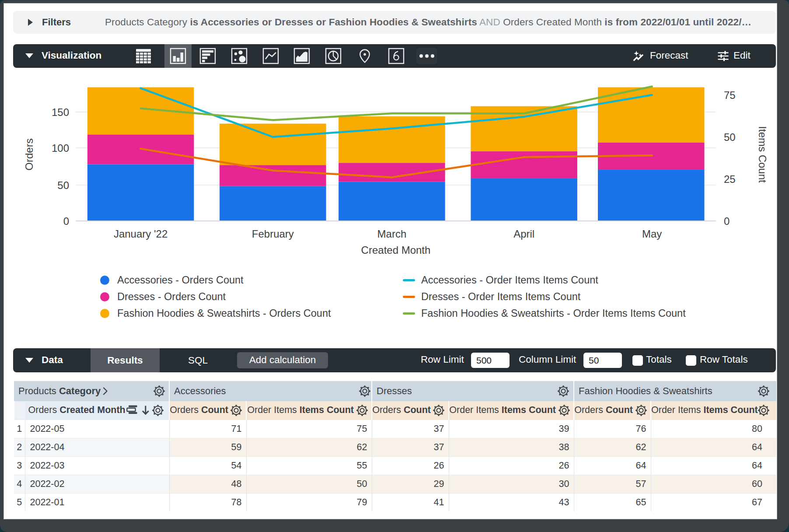 The width and height of the screenshot is (789, 532). What do you see at coordinates (392, 234) in the screenshot?
I see `svg-text: March` at bounding box center [392, 234].